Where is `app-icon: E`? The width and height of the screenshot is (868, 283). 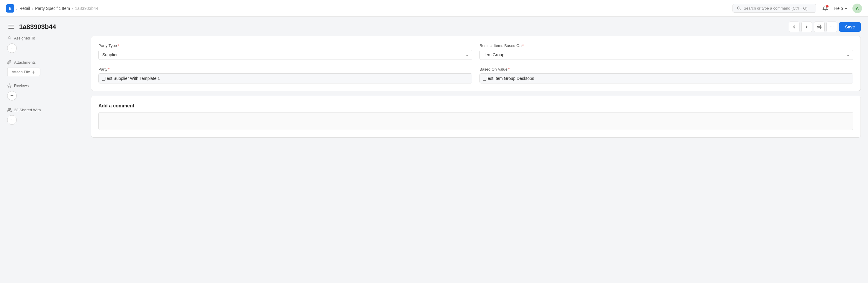
app-icon: E is located at coordinates (10, 8).